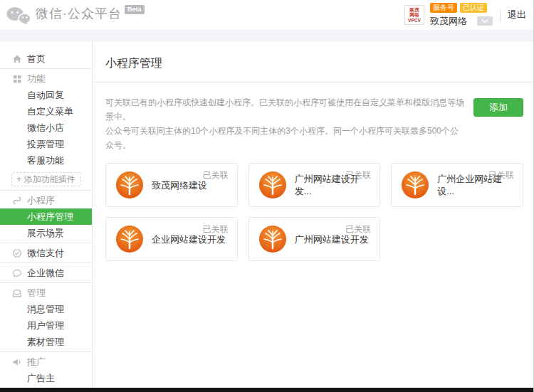 The width and height of the screenshot is (534, 392). What do you see at coordinates (17, 362) in the screenshot?
I see `promotion-megaphone-icon` at bounding box center [17, 362].